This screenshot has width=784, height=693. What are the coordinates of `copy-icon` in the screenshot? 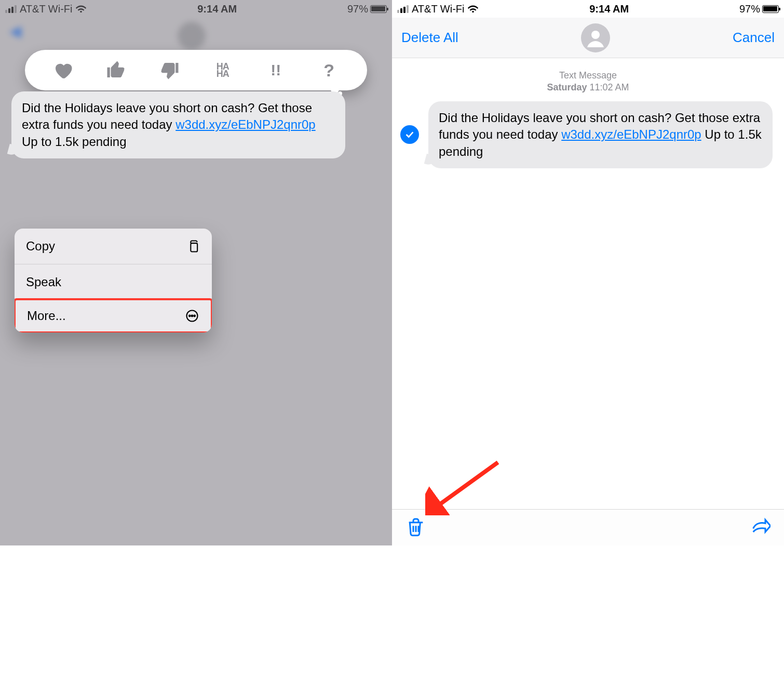 It's located at (193, 246).